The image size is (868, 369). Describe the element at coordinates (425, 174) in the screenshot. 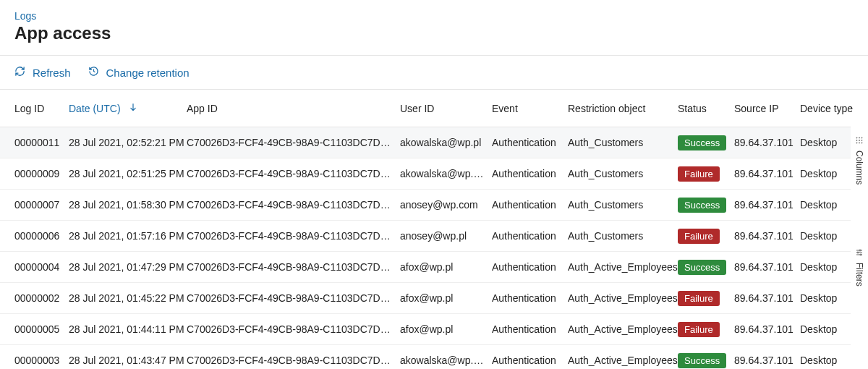

I see `table-row: 0000000928 Jul 2021, 02:51:25 PMC70026D3…` at that location.